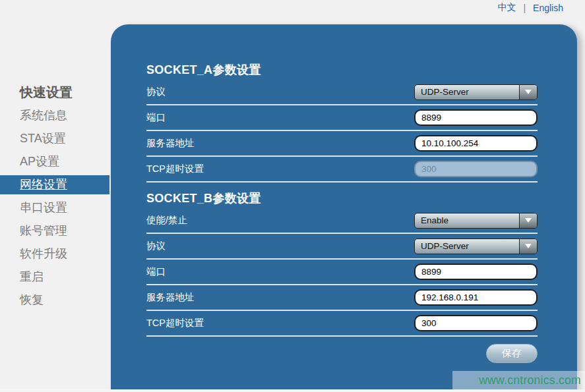  Describe the element at coordinates (44, 231) in the screenshot. I see `sidebar-item-label: 账号管理` at that location.